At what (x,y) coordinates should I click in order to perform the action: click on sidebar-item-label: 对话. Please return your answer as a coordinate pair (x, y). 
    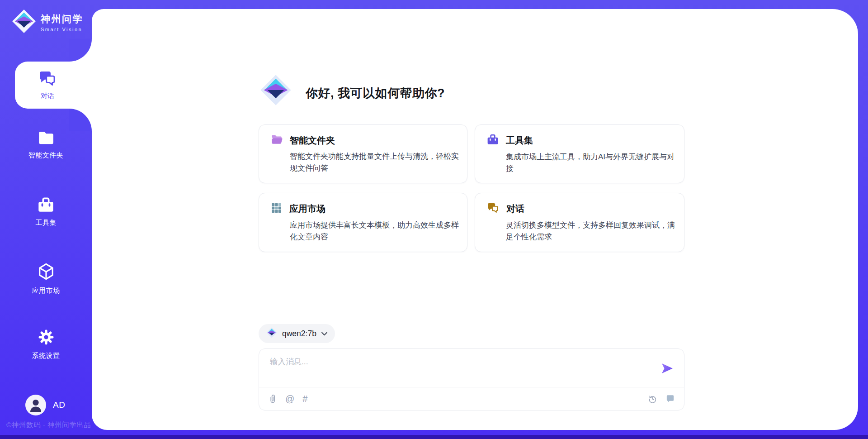
    Looking at the image, I should click on (47, 96).